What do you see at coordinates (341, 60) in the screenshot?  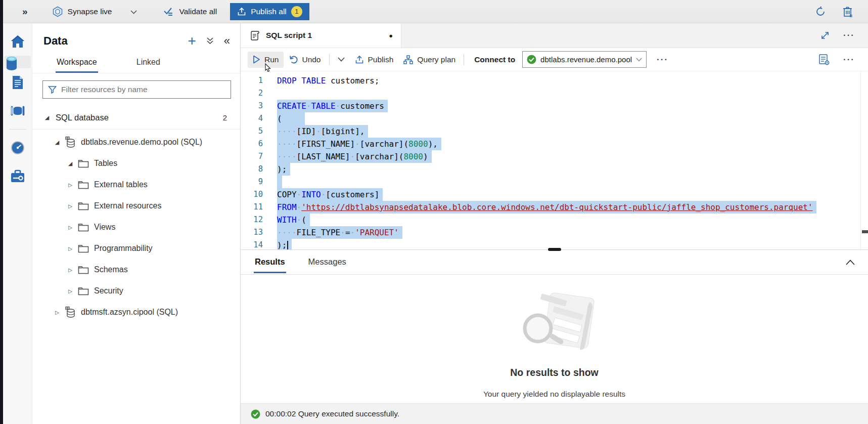 I see `undo-redo-dropdown` at bounding box center [341, 60].